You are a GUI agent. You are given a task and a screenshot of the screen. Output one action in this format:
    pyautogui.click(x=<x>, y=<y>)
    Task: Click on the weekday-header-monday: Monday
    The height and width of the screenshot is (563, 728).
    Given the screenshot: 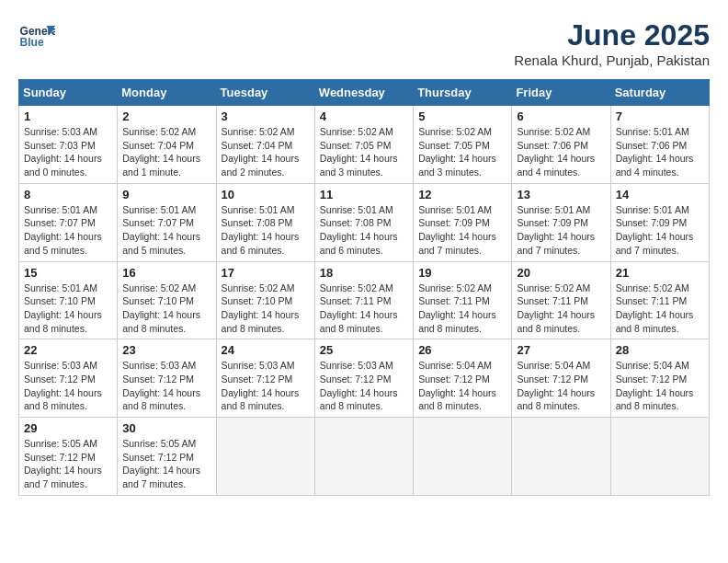 What is the action you would take?
    pyautogui.click(x=167, y=93)
    